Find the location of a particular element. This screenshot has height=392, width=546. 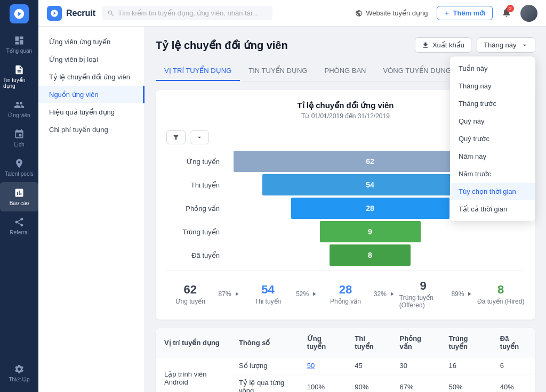

dropdown-item-quy-nay: Quý này is located at coordinates (493, 121).